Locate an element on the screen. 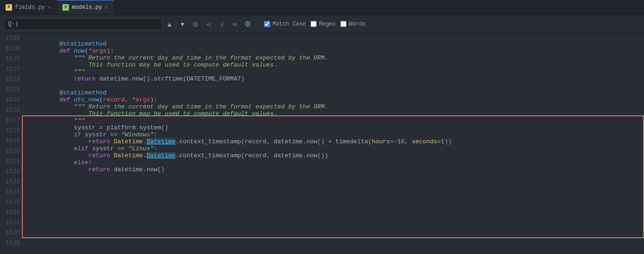  match-case-checkbox is located at coordinates (267, 24).